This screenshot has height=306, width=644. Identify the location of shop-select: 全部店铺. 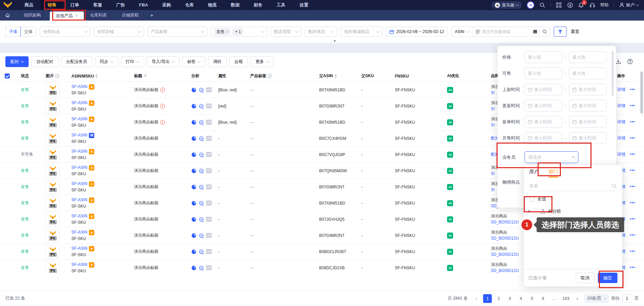
(119, 32).